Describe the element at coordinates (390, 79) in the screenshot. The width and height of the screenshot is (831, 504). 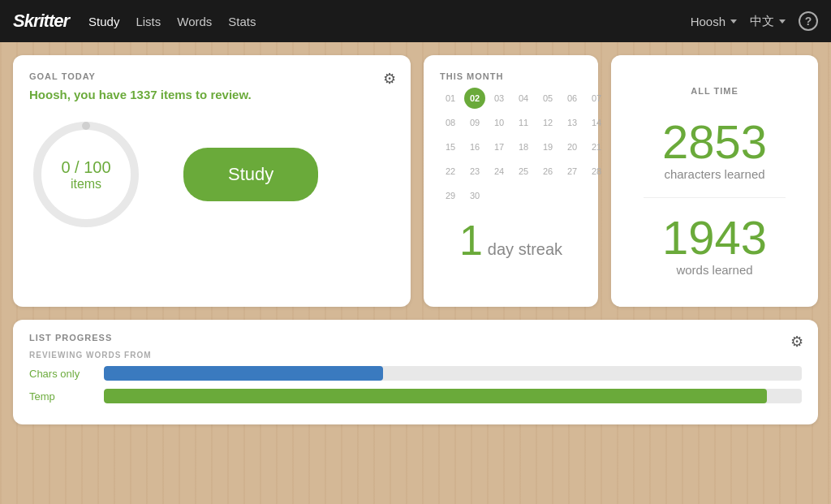
I see `goal-gear-icon: ⚙` at that location.